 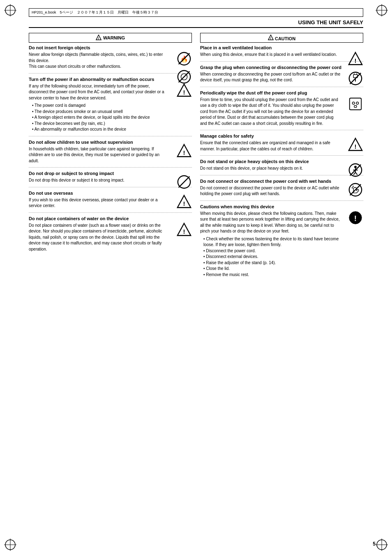 I want to click on header-bar: HP201_e.book 5ページ ２００７年１月１５日 月曜日 午後５時３７分, so click(x=196, y=12).